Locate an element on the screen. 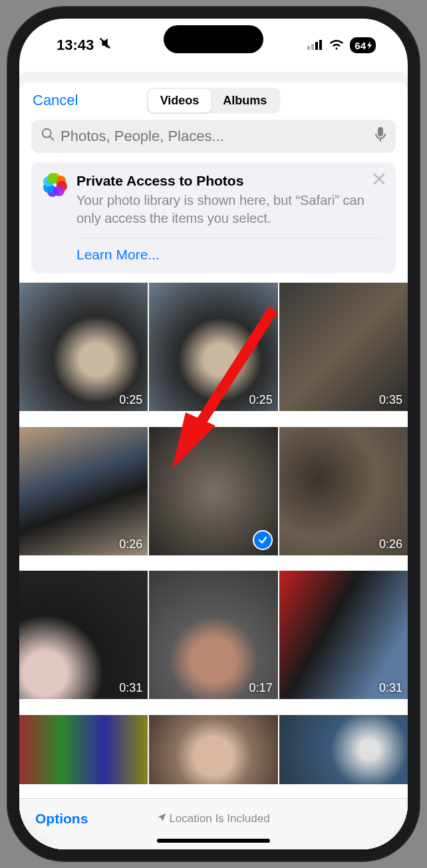 Image resolution: width=427 pixels, height=868 pixels. home-indicator is located at coordinates (214, 841).